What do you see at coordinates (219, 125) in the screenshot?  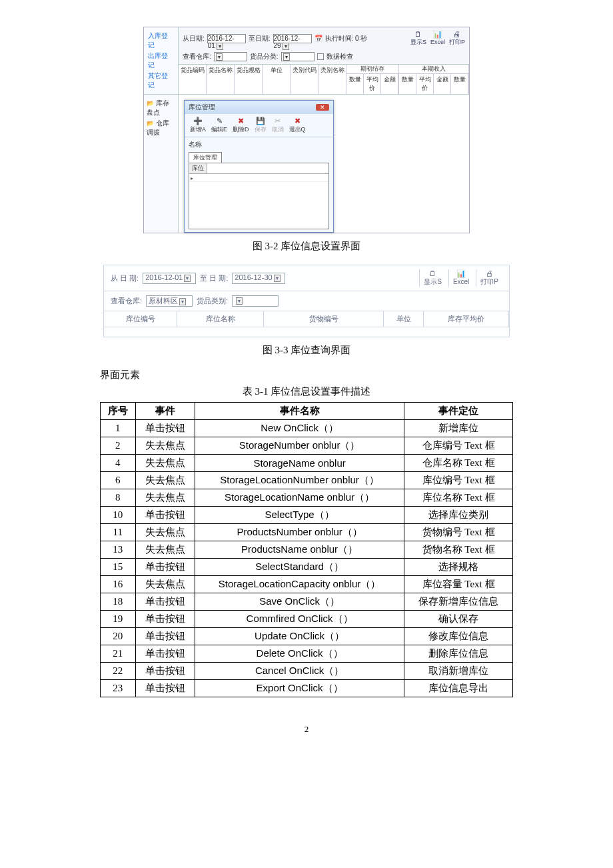 I see `dialog-button: ✎编辑E` at bounding box center [219, 125].